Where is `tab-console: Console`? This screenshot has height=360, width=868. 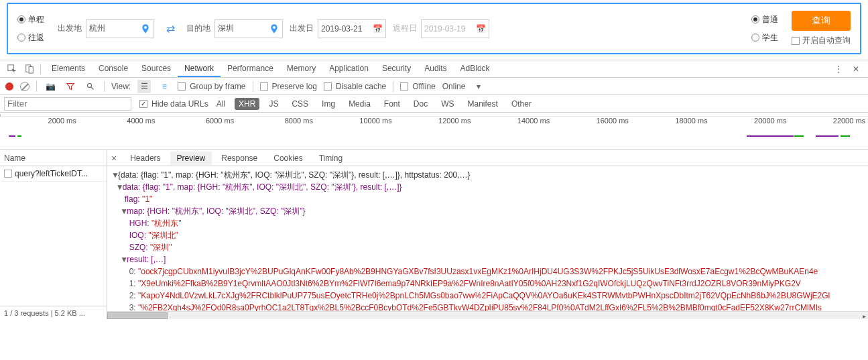 tab-console: Console is located at coordinates (113, 69).